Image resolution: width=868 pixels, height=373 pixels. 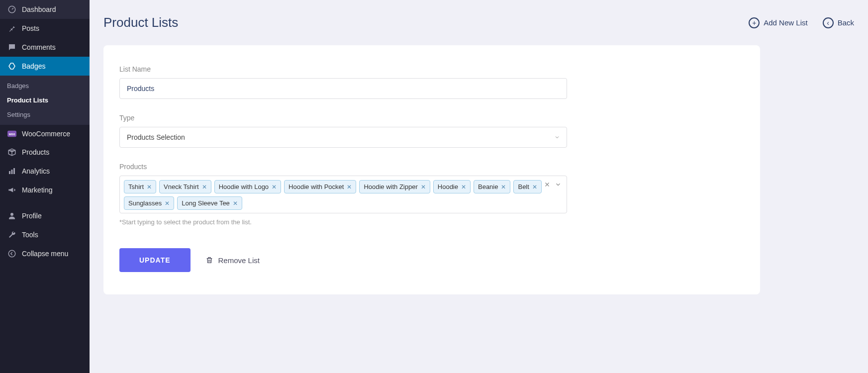 I want to click on action-row: UPDATE Remove List, so click(x=432, y=260).